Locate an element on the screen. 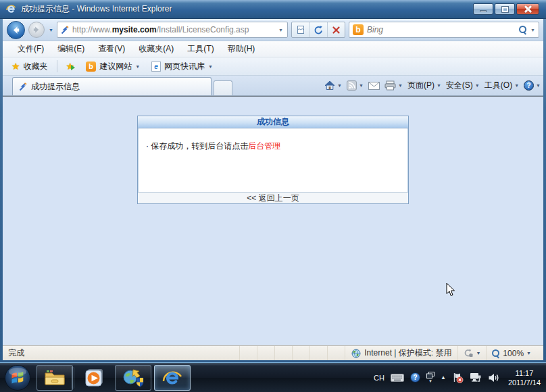  network-icon is located at coordinates (476, 377).